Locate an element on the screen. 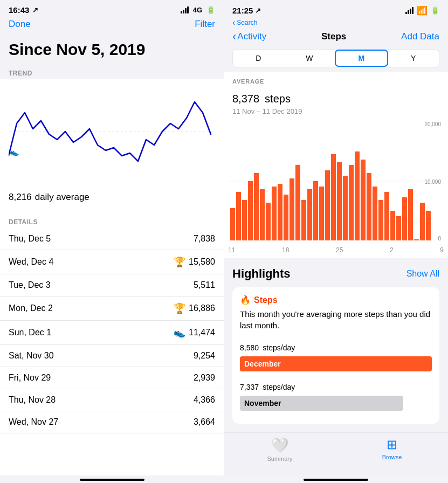 The image size is (448, 483). detail-number: 3,664 is located at coordinates (204, 422).